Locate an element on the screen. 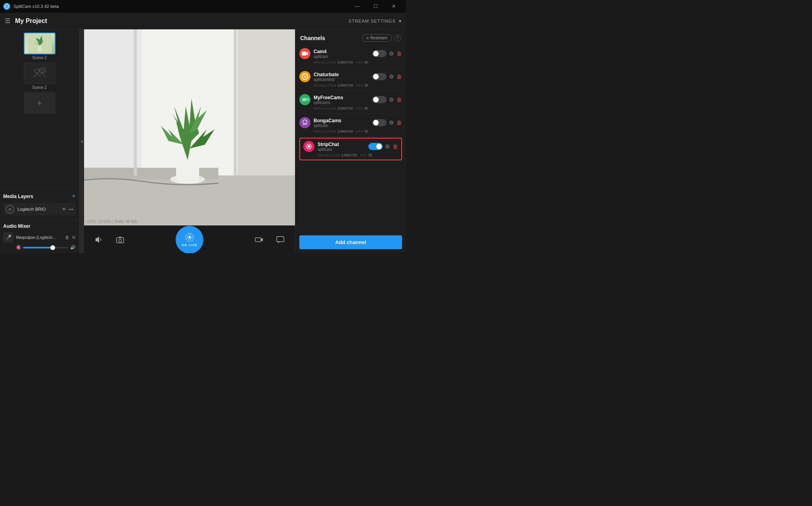  channel-actions-bongacams: ⚙ 🗑 is located at coordinates (387, 123).